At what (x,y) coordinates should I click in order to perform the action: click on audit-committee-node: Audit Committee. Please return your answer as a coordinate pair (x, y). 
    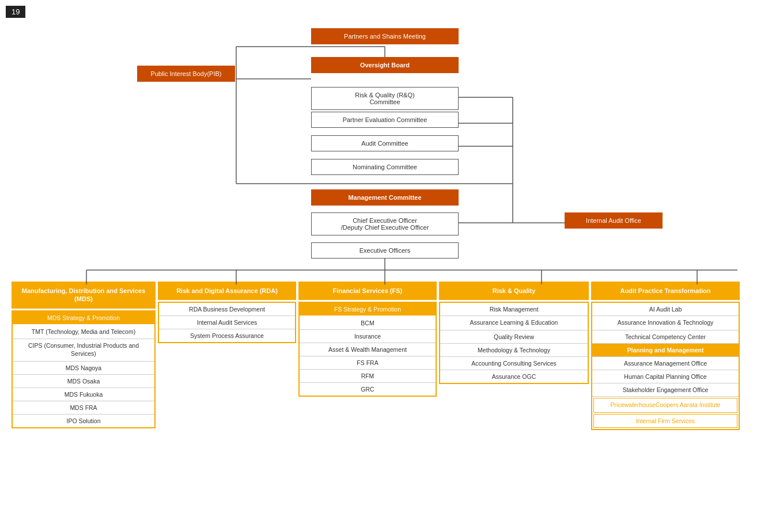
    Looking at the image, I should click on (385, 143).